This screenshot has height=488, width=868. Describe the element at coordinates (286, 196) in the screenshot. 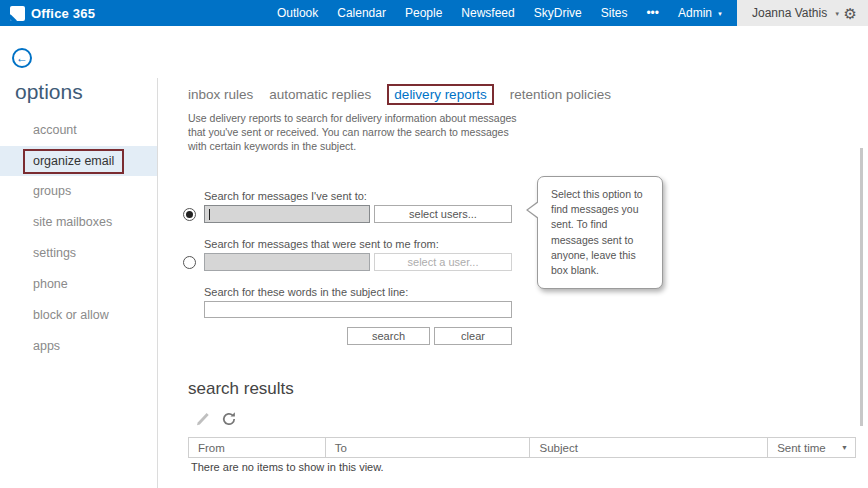

I see `sent-to-label: Search for messages I've sent to:` at that location.